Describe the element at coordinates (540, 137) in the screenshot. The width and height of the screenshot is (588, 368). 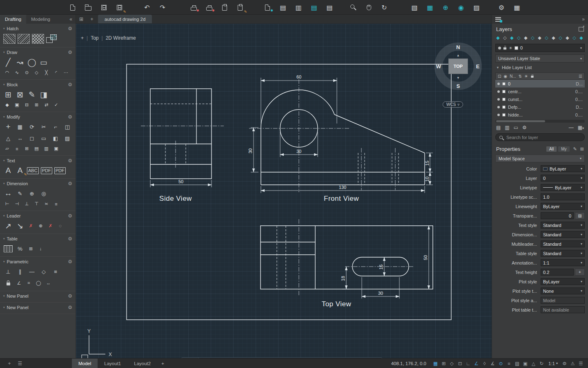
I see `layer-search` at that location.